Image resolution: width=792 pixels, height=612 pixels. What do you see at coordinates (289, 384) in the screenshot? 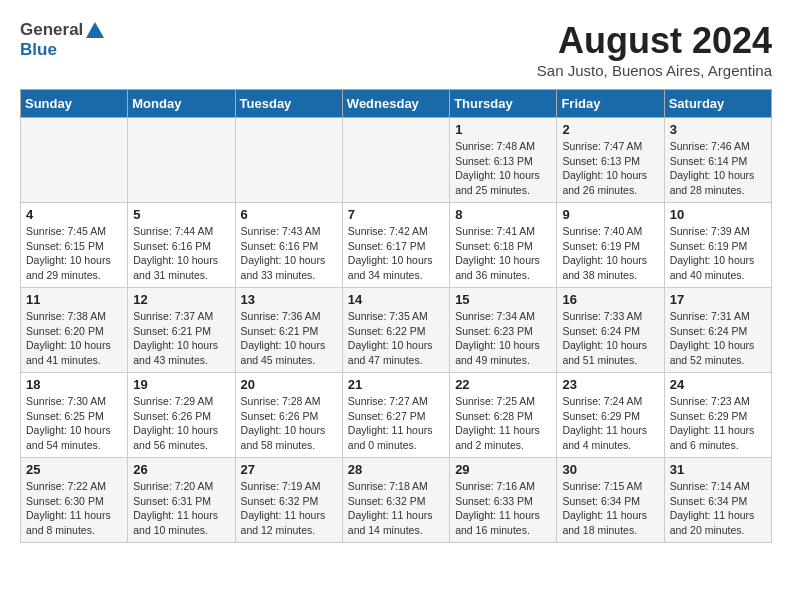
I see `day-number: 20` at bounding box center [289, 384].